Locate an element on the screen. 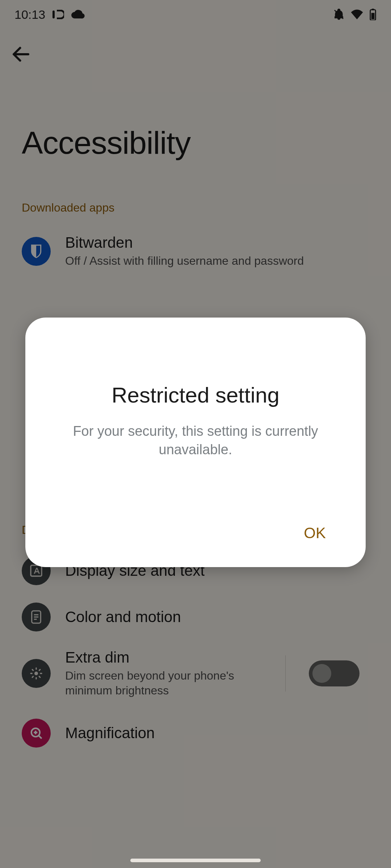 This screenshot has width=391, height=868. dialog-actions: OK is located at coordinates (196, 533).